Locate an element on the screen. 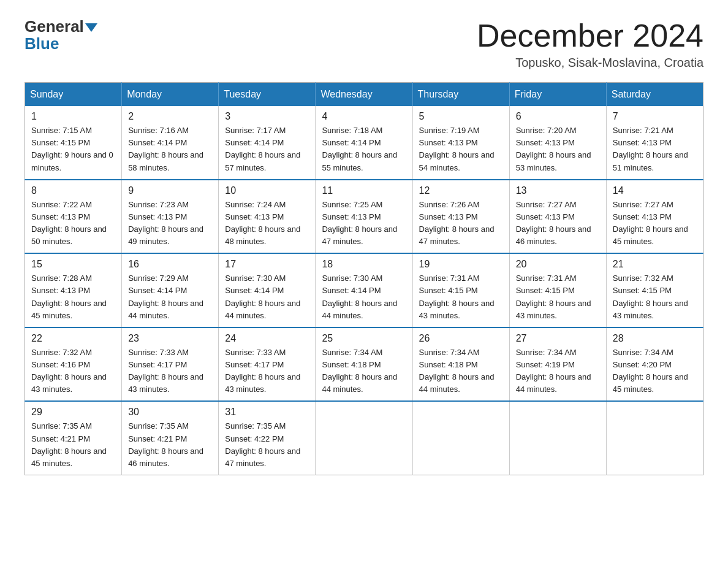  table-row: 2Sunrise: 7:16 AMSunset: 4:14 PMDaylight… is located at coordinates (170, 143).